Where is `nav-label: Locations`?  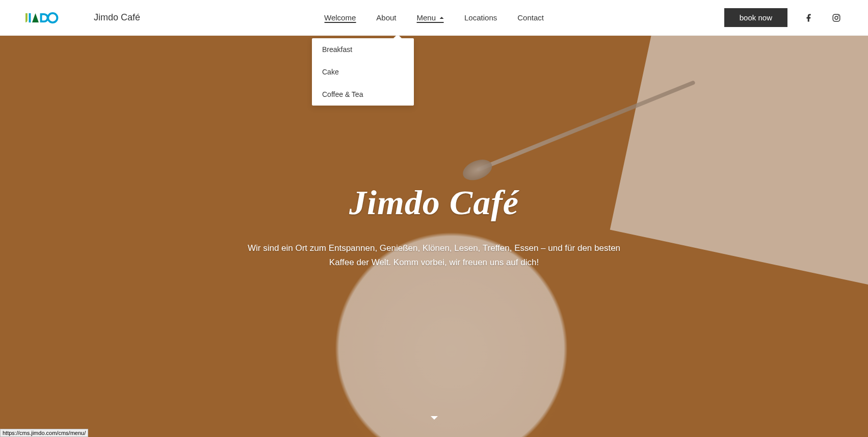
nav-label: Locations is located at coordinates (481, 17).